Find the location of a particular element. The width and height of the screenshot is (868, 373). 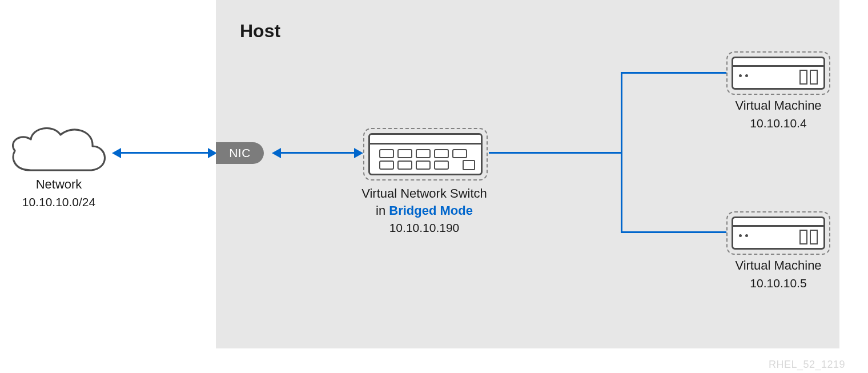

vm2-ip: 10.10.10.5 is located at coordinates (778, 283).